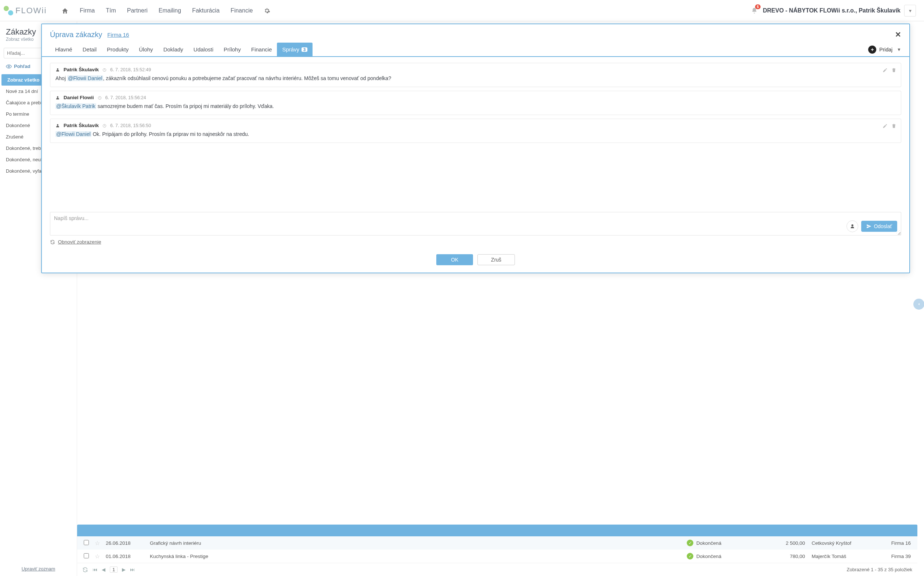  I want to click on logo-text: FLOWii, so click(31, 11).